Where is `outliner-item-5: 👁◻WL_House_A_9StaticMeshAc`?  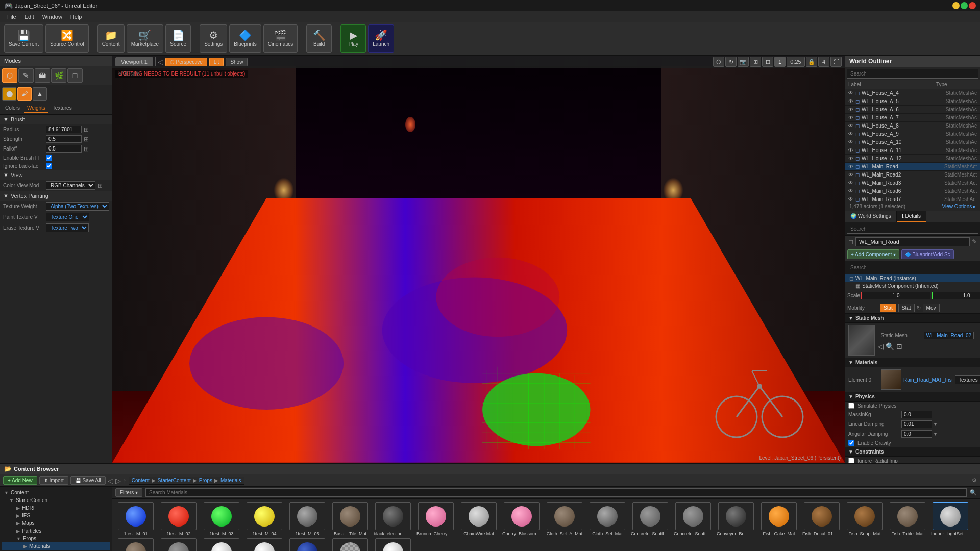
outliner-item-5: 👁◻WL_House_A_9StaticMeshAc is located at coordinates (913, 134).